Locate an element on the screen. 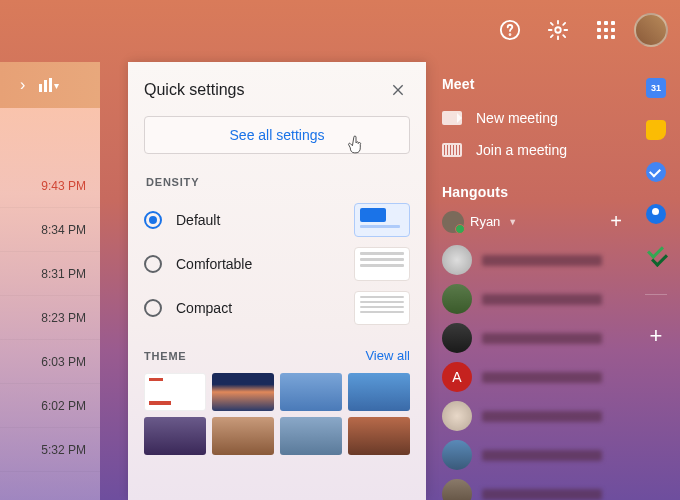 This screenshot has height=500, width=680. join-meeting-button: Join a meeting is located at coordinates (532, 150).